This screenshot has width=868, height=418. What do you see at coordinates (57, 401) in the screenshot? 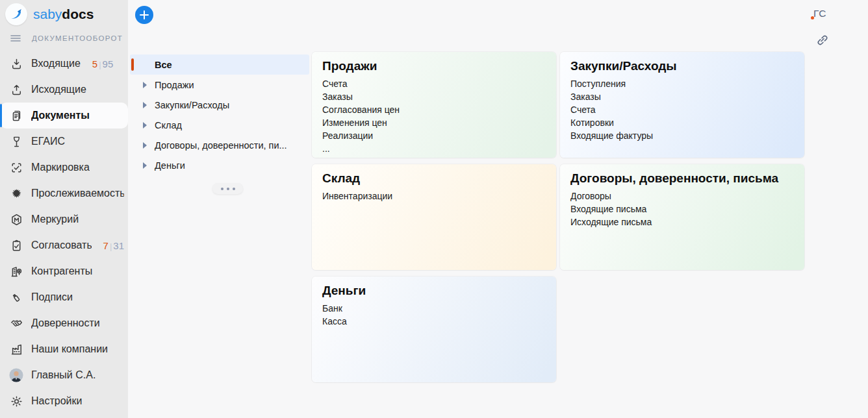
I see `sidebar-item-label: Настройки` at bounding box center [57, 401].